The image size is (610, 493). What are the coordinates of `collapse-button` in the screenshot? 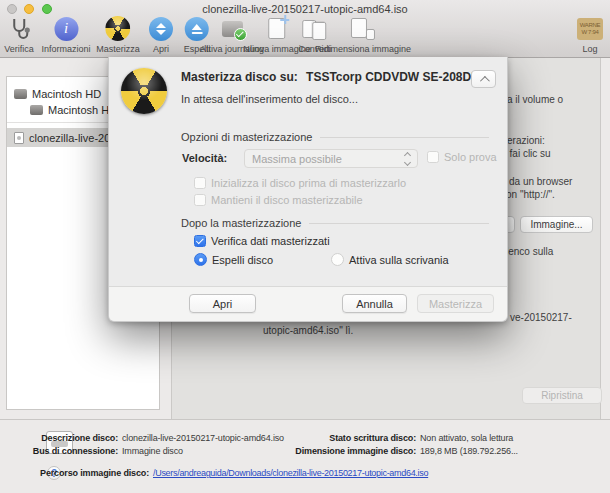 It's located at (484, 79).